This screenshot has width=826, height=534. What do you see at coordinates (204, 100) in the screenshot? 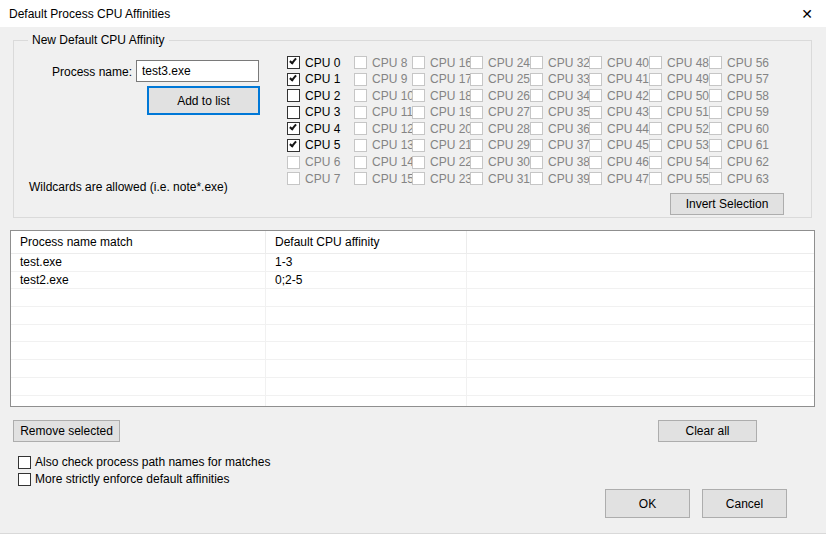
I see `add-to-list-button: Add to list` at bounding box center [204, 100].